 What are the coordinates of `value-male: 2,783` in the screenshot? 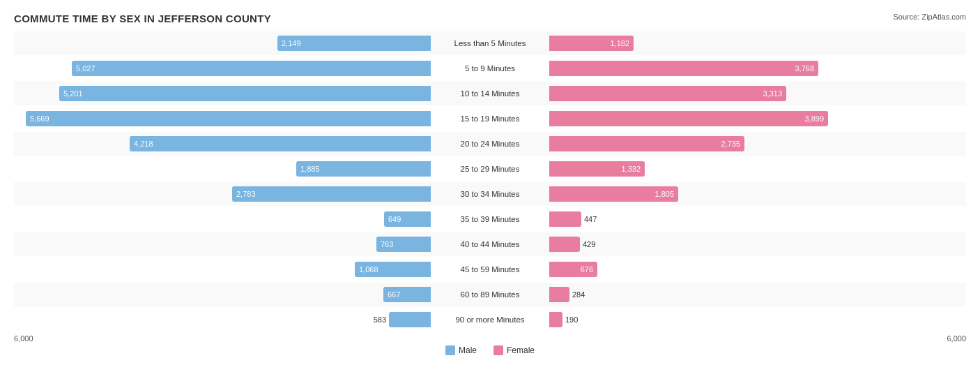 It's located at (246, 194).